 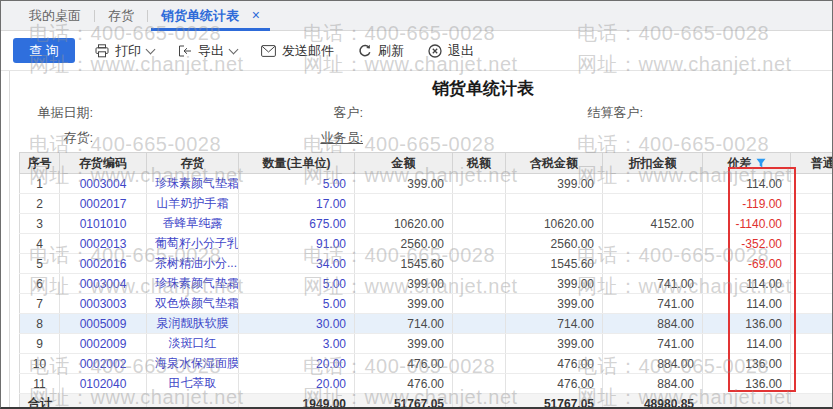 I want to click on column-header-amount: 金额, so click(x=404, y=164).